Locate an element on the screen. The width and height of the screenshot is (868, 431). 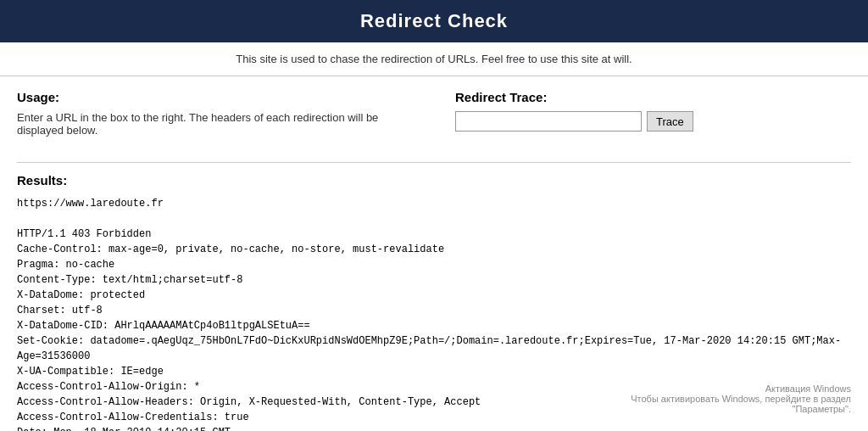
usage-section: Usage: Enter a URL in the box to the rig… is located at coordinates (232, 114).